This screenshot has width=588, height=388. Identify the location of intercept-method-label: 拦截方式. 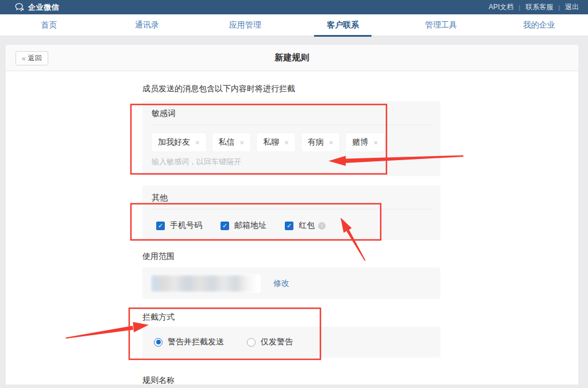
(158, 317).